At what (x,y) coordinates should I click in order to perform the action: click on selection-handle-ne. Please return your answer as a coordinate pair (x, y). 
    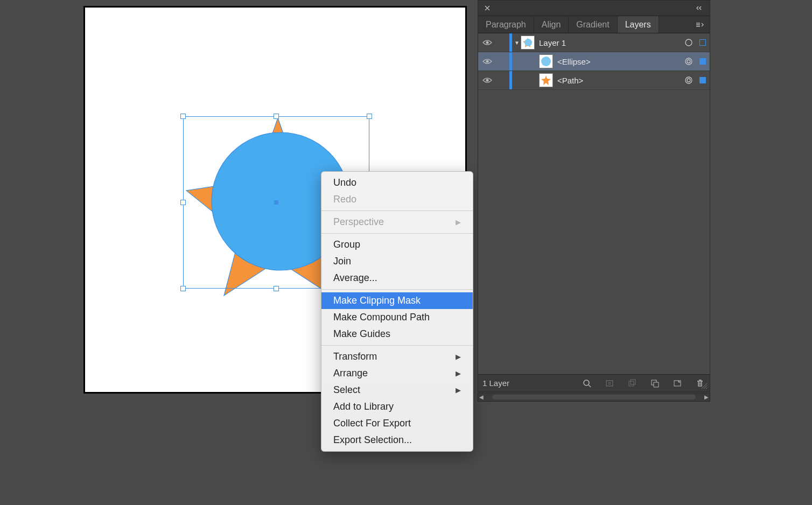
    Looking at the image, I should click on (369, 116).